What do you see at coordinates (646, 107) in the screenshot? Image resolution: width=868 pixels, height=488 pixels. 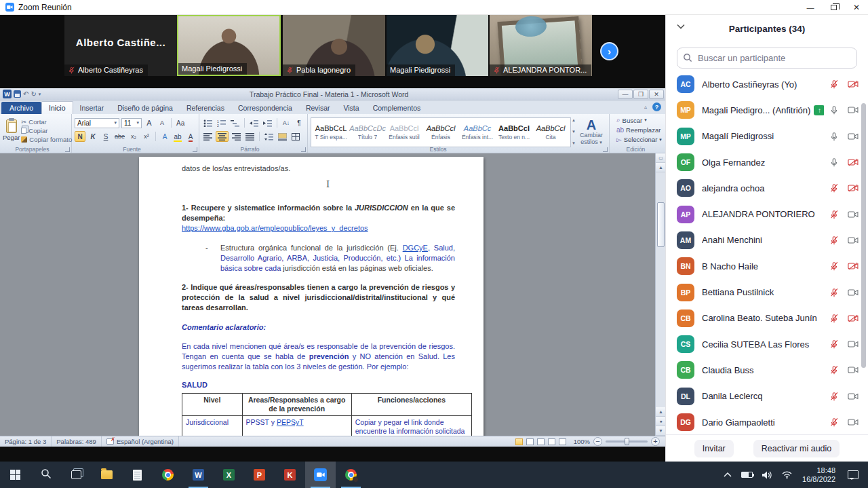 I see `minimize-ribbon-icon: ▵` at bounding box center [646, 107].